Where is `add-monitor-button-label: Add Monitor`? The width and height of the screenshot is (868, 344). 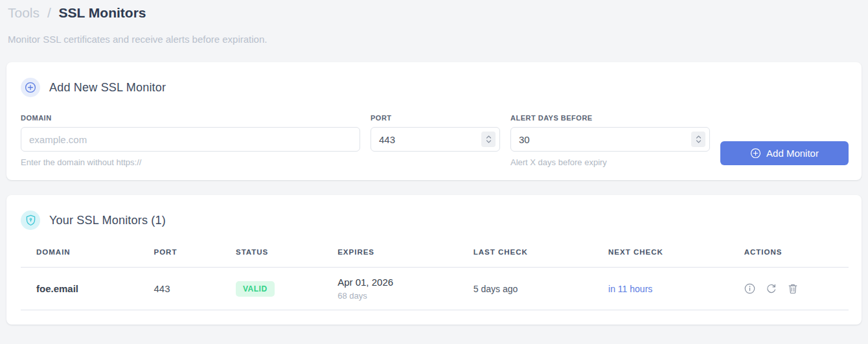
add-monitor-button-label: Add Monitor is located at coordinates (793, 153).